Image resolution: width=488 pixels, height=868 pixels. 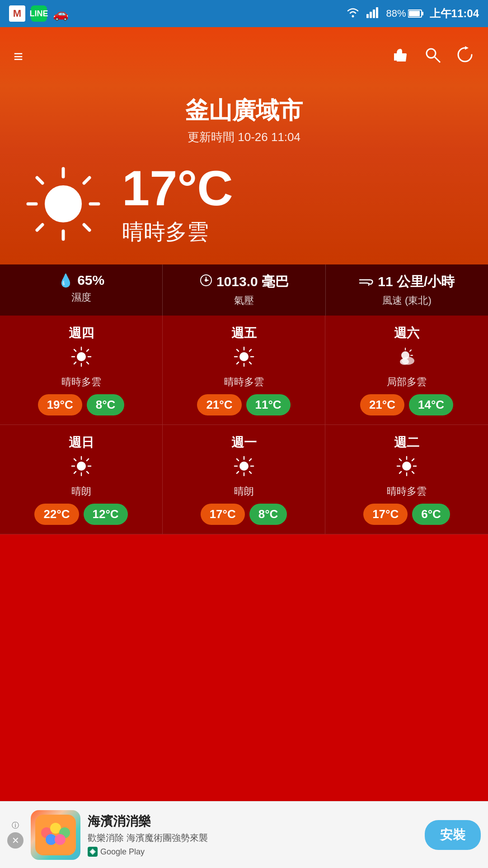 I want to click on stats-row: 💧 65% 濕度 1013.0 毫巴 氣壓, so click(x=244, y=290).